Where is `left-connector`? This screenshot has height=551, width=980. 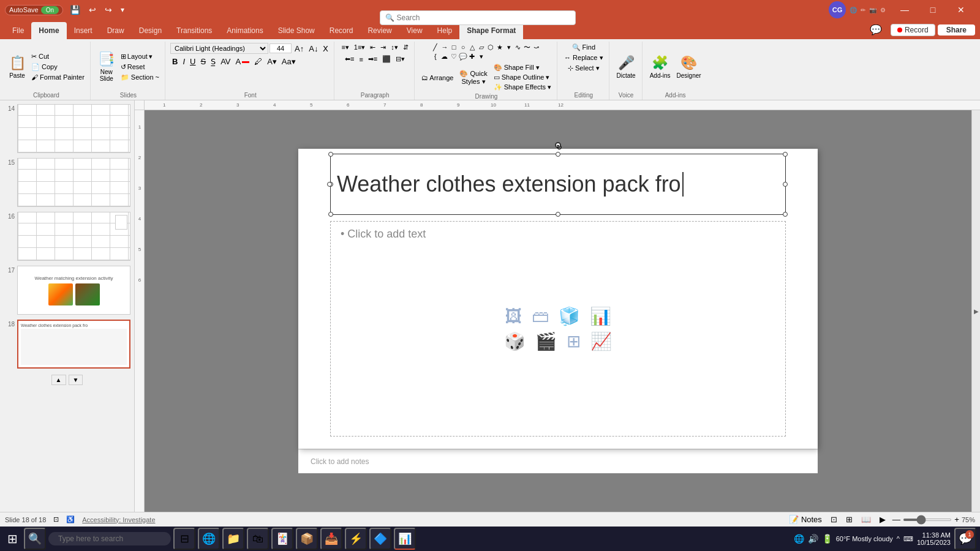 left-connector is located at coordinates (330, 184).